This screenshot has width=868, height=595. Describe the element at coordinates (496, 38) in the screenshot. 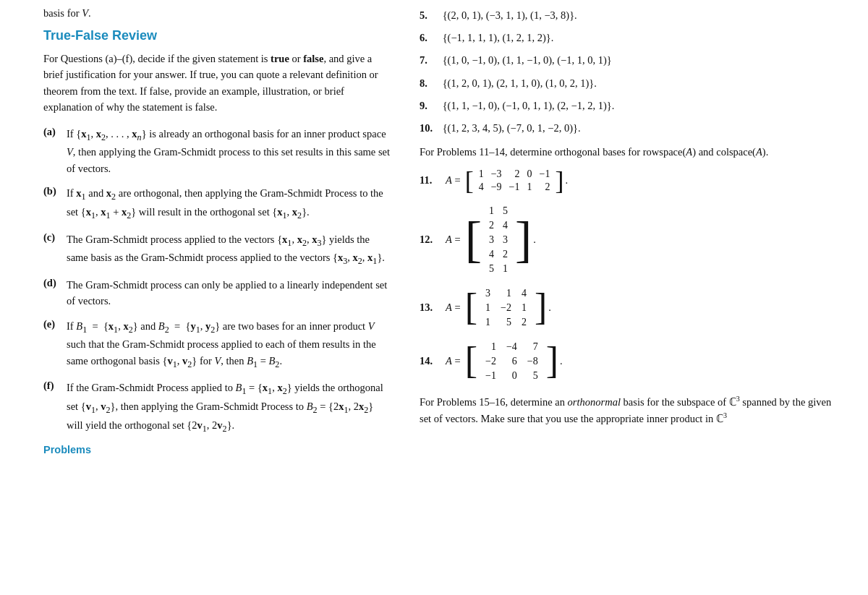

I see `item-6-text: {(−1, 1, 1, 1), (1, 2, 1, 2)}.` at that location.